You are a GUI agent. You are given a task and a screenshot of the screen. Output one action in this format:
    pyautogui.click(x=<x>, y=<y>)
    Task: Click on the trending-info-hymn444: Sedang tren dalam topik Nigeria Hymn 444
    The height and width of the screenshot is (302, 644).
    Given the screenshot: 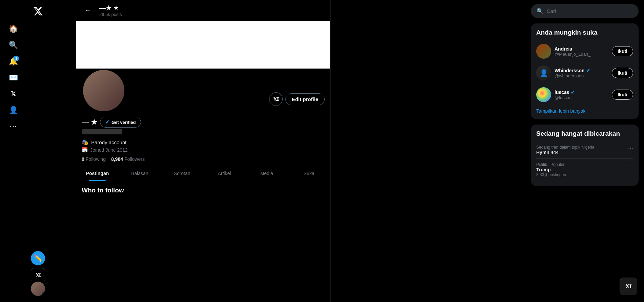 What is the action you would take?
    pyautogui.click(x=565, y=150)
    